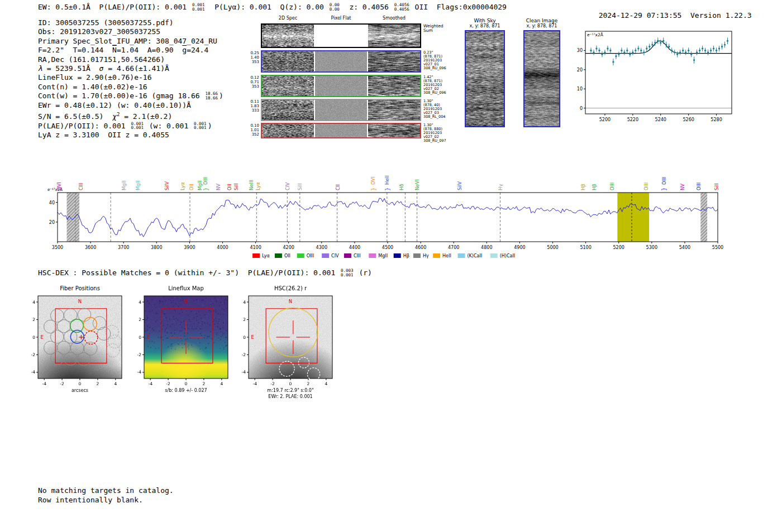 This screenshot has height=532, width=782. I want to click on x-tick-label: 4900, so click(519, 248).